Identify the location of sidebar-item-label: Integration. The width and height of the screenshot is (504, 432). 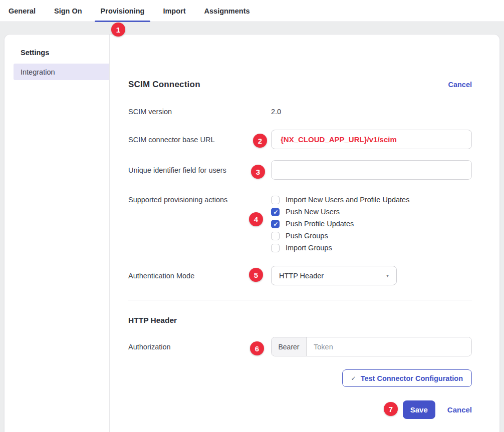
(38, 72).